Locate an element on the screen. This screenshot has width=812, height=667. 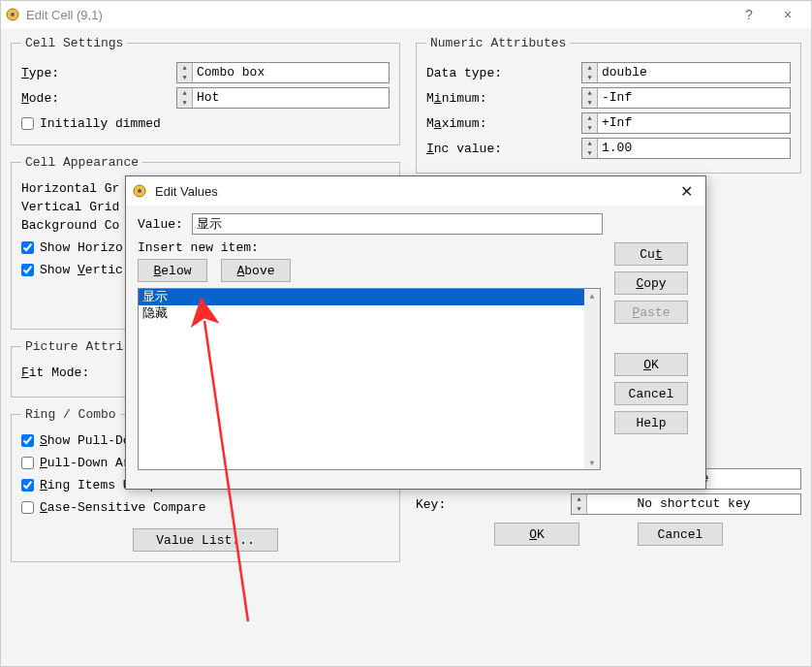
dialog-help-button: Help is located at coordinates (651, 423).